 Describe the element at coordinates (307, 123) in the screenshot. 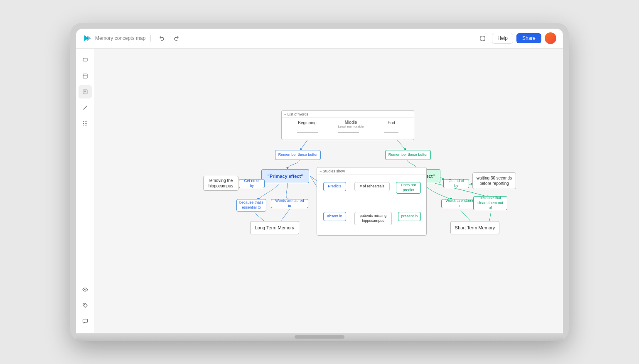

I see `beginning-label: Beginning` at that location.